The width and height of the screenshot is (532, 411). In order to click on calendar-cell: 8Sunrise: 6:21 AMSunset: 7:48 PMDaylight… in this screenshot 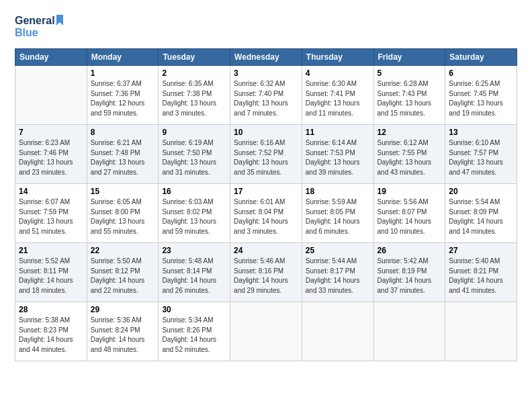, I will do `click(122, 154)`.